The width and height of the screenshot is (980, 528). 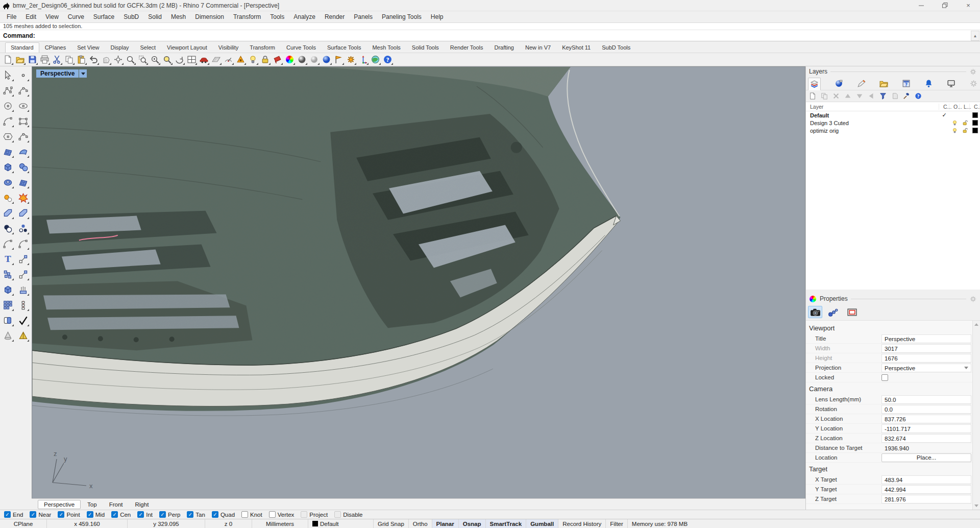 I want to click on status-cell: Default, so click(x=341, y=524).